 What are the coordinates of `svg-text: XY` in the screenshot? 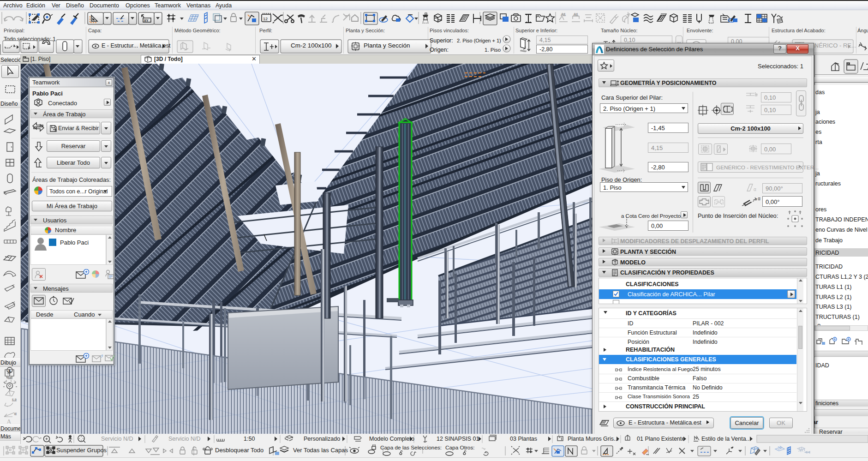 It's located at (146, 20).